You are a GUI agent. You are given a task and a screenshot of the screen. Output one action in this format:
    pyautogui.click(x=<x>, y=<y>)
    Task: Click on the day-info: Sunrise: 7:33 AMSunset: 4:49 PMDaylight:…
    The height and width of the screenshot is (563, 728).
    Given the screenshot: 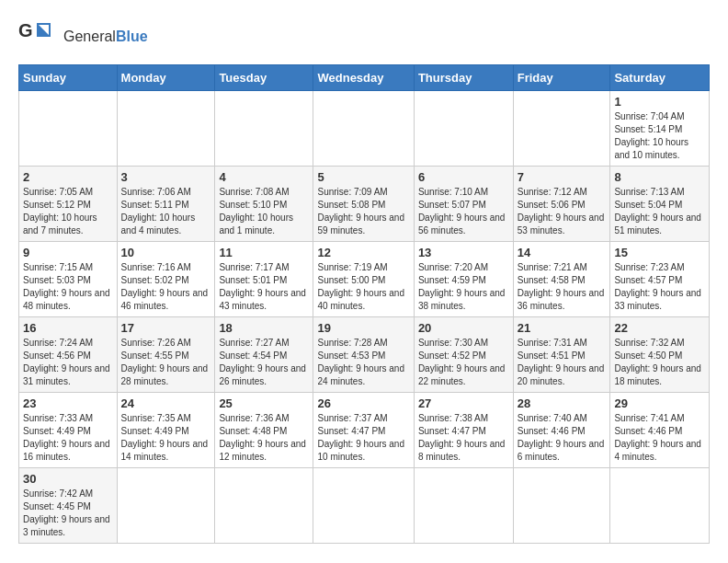 What is the action you would take?
    pyautogui.click(x=68, y=438)
    